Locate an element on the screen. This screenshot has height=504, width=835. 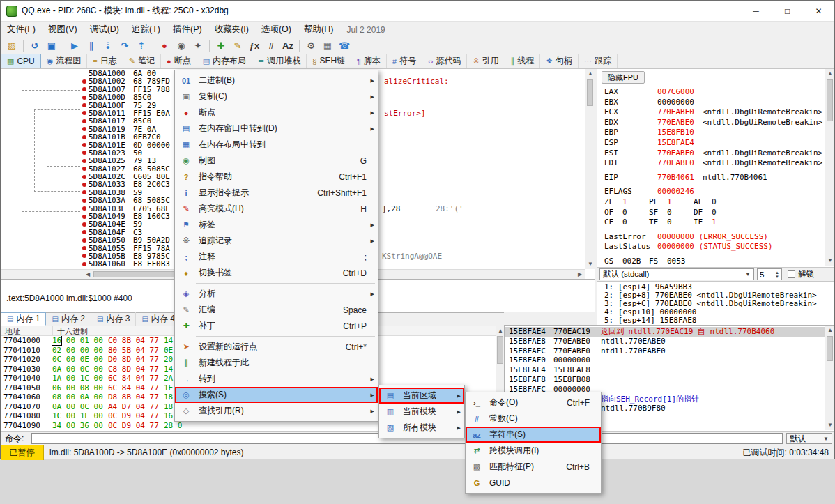
menu-item-search-intermodular-calls: ⇄跨模块调用(I) is located at coordinates (533, 450).